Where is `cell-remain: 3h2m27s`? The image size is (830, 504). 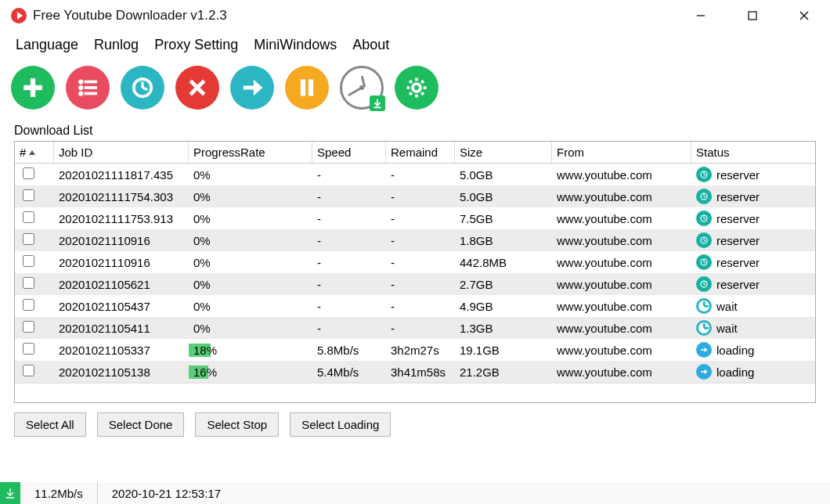 cell-remain: 3h2m27s is located at coordinates (420, 351).